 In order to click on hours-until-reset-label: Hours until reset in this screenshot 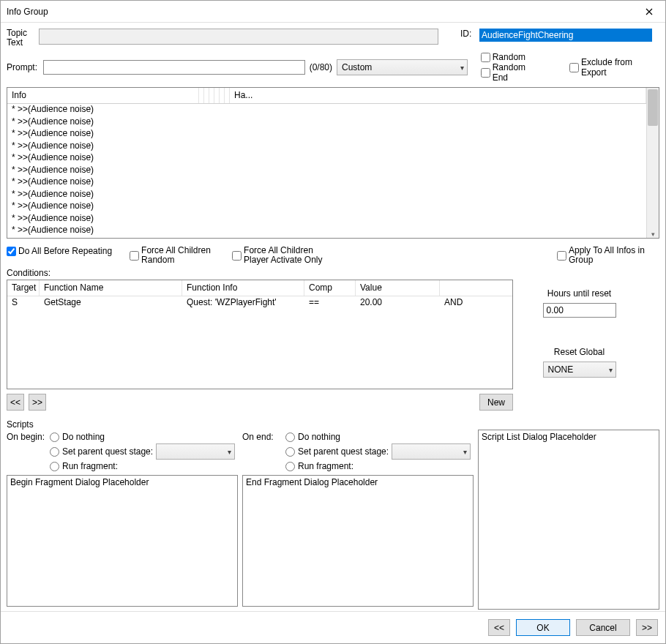, I will do `click(580, 293)`.